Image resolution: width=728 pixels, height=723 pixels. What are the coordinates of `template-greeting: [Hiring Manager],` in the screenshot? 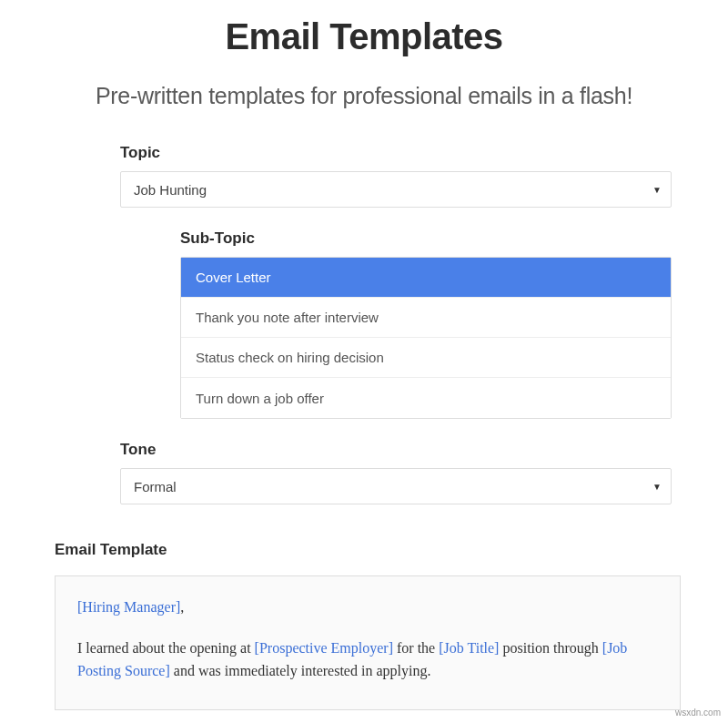 It's located at (368, 608).